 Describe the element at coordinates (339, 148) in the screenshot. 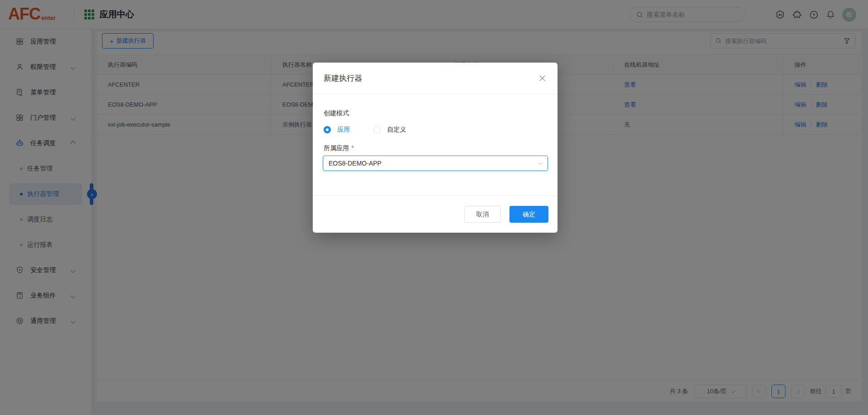

I see `owner-app-label-row: 所属应用*` at that location.